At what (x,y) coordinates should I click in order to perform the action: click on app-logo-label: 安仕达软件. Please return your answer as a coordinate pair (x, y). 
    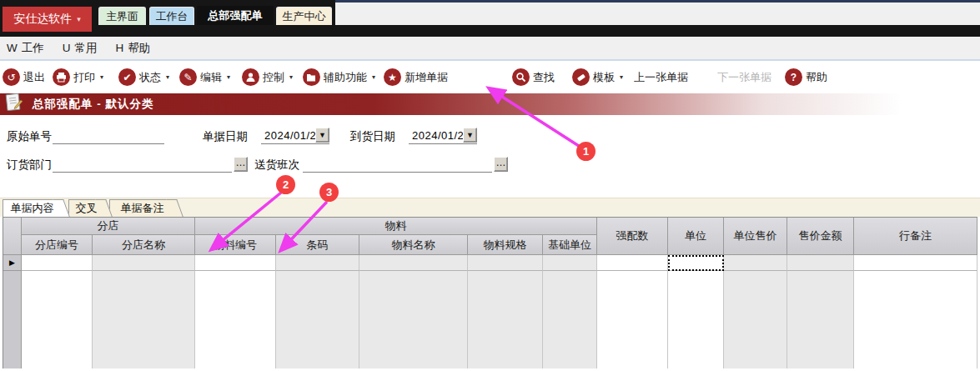
    Looking at the image, I should click on (43, 19).